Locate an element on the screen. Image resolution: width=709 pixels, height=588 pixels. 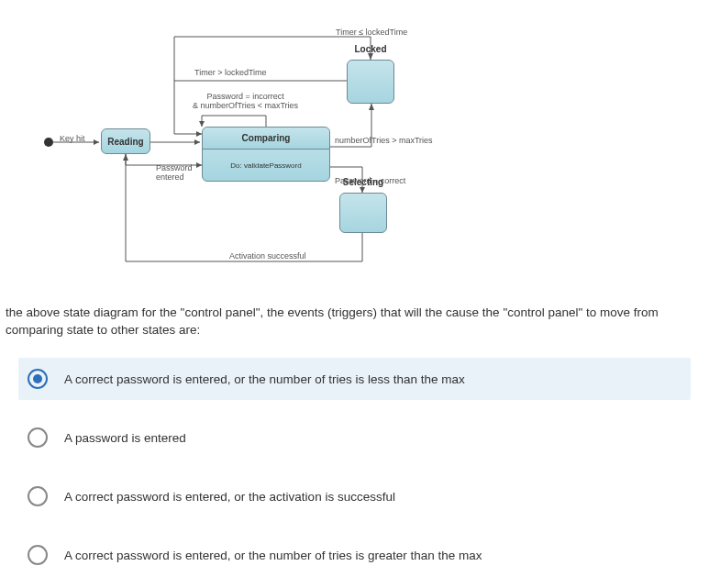
label-password-correct: Password = correct is located at coordinates (371, 181).